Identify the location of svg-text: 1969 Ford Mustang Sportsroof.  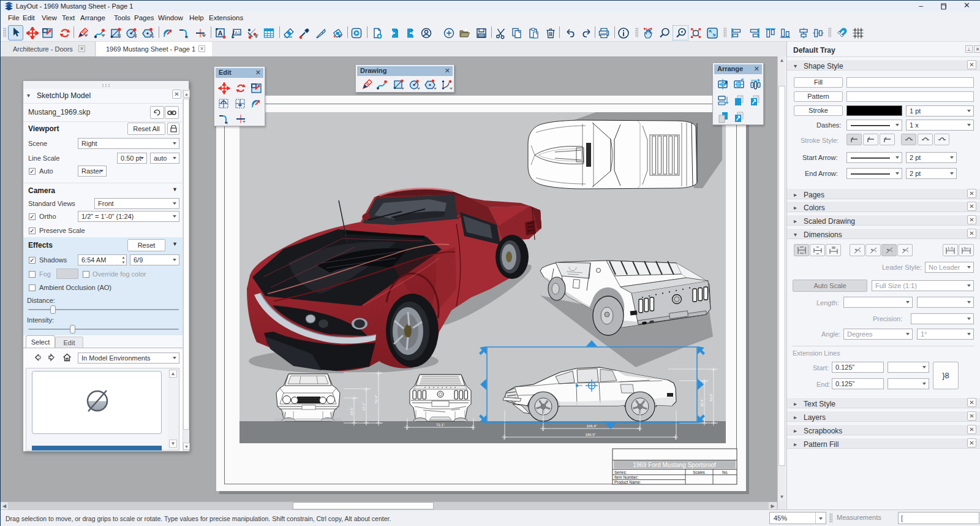
(674, 465).